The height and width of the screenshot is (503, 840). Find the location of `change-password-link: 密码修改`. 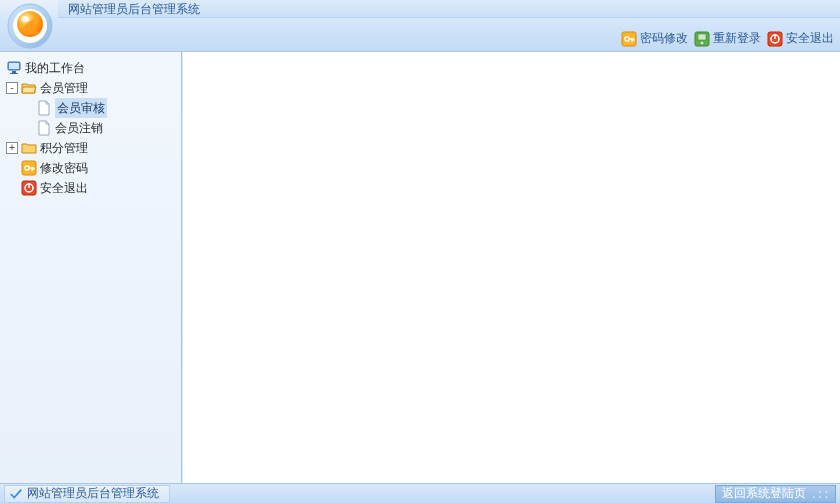

change-password-link: 密码修改 is located at coordinates (654, 38).